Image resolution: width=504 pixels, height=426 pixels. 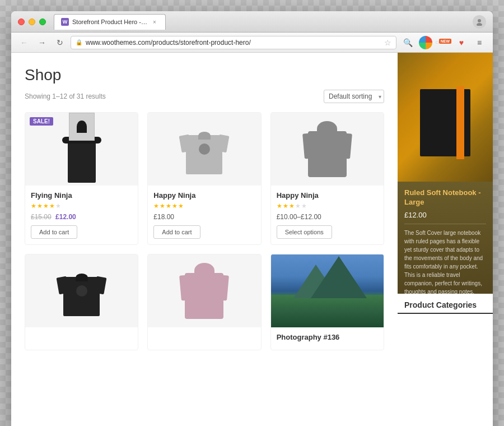 I want to click on mountain-photo, so click(x=327, y=291).